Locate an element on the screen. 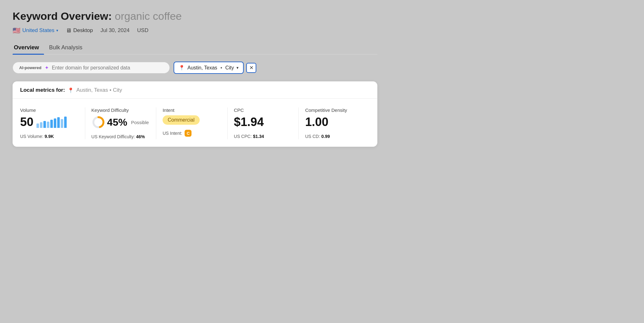  country-selector: 🇺🇸 United States ▾ is located at coordinates (35, 30).